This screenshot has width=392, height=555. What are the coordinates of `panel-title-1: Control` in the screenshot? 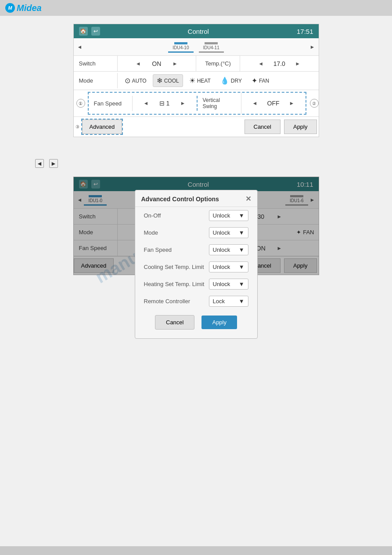 It's located at (198, 32).